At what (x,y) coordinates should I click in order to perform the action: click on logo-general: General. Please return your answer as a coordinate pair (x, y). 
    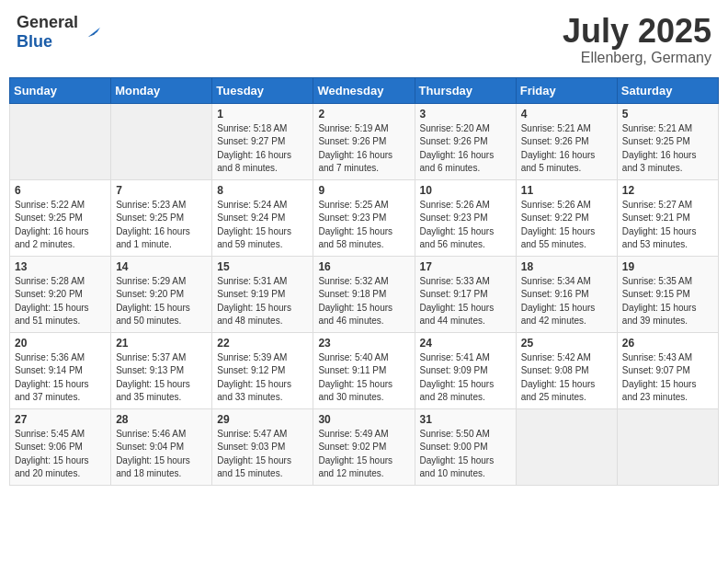
    Looking at the image, I should click on (48, 22).